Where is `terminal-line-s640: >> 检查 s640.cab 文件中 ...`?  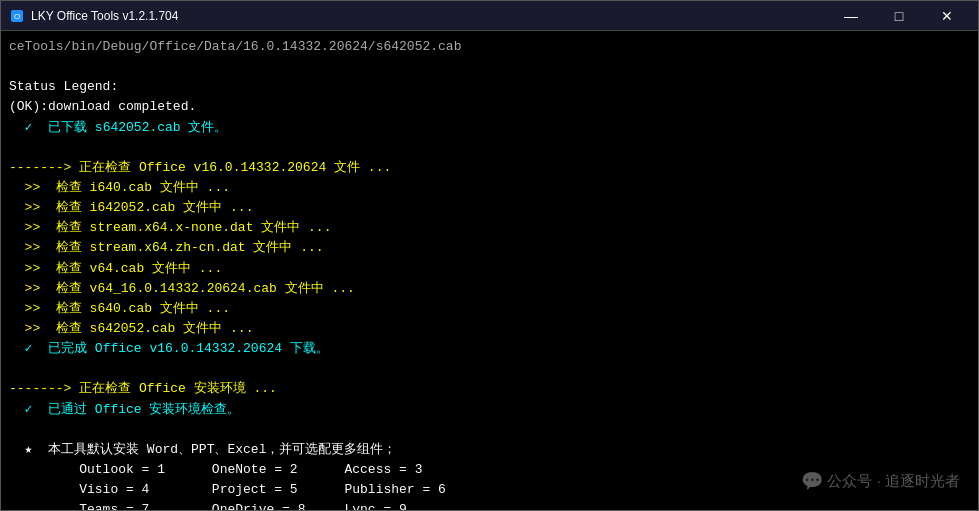
terminal-line-s640: >> 检查 s640.cab 文件中 ... is located at coordinates (490, 309).